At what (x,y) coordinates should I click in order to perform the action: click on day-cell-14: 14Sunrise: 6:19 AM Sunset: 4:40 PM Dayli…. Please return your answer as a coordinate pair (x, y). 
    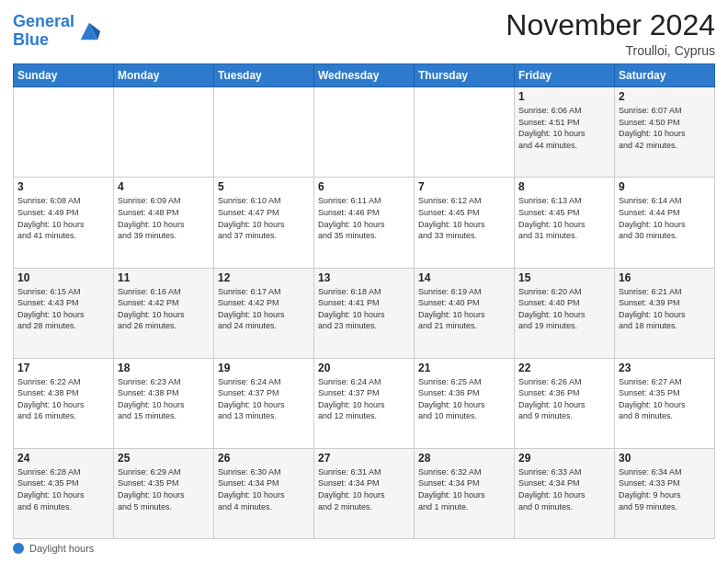
    Looking at the image, I should click on (465, 313).